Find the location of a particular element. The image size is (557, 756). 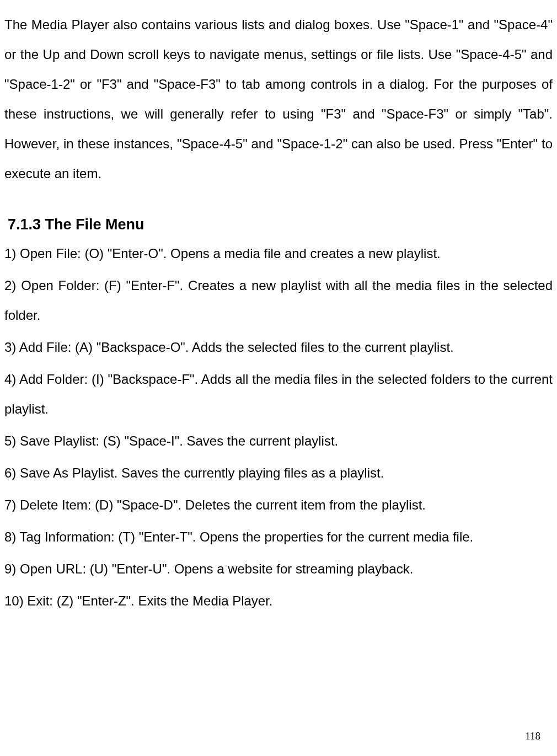

file-menu-item-9: 9) Open URL: (U) "Enter-U". Opens a webs… is located at coordinates (278, 569).